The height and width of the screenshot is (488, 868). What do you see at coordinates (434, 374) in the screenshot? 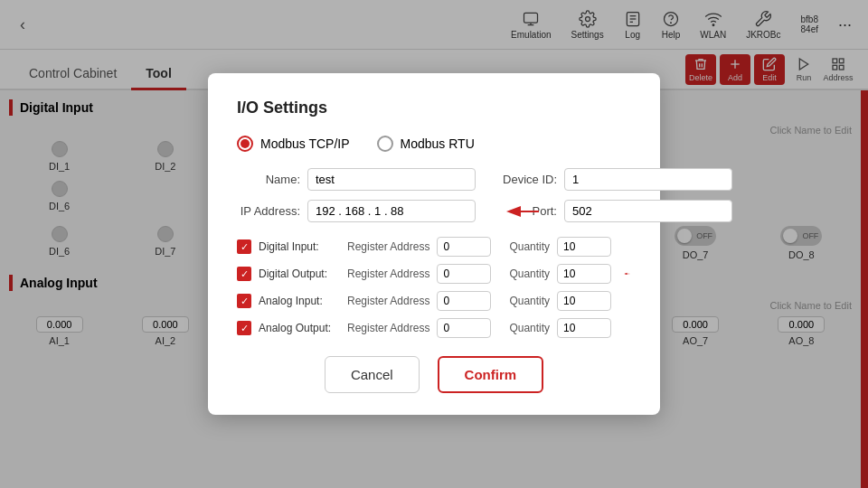
I see `button-row: Cancel Confirm` at bounding box center [434, 374].